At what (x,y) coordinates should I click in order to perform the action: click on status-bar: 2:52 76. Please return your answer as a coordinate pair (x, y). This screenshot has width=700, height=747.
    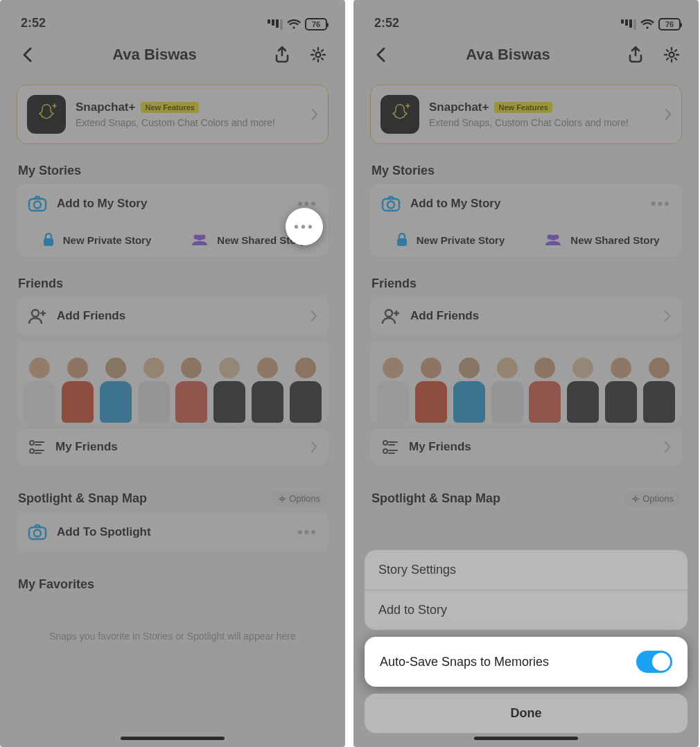
    Looking at the image, I should click on (526, 16).